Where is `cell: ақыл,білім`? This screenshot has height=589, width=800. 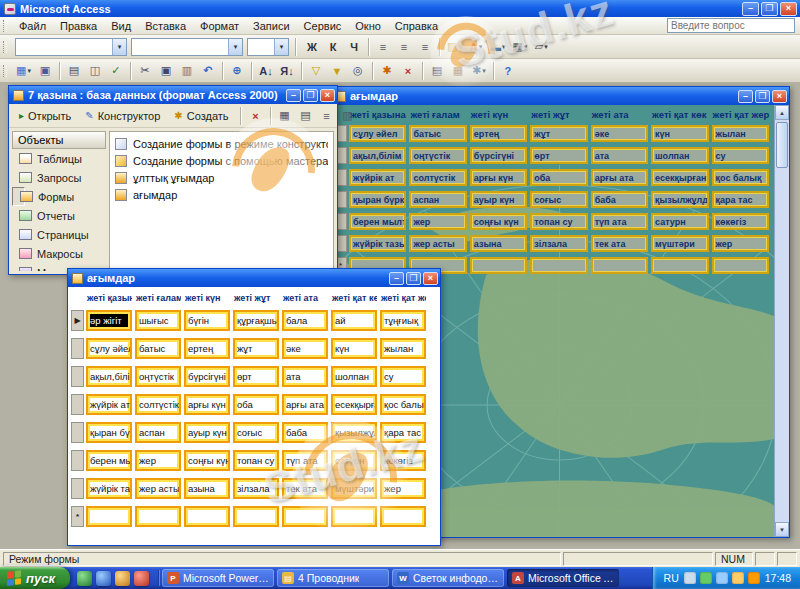
cell: ақыл,білім is located at coordinates (378, 156).